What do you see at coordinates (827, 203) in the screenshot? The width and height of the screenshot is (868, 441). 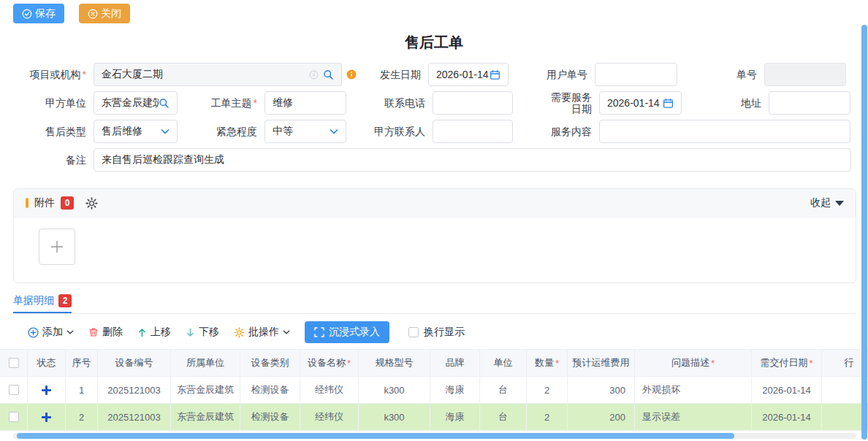 I see `collapse-toggle: 收起` at bounding box center [827, 203].